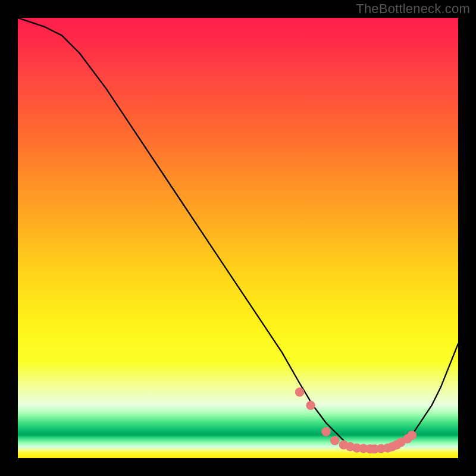  Describe the element at coordinates (356, 420) in the screenshot. I see `markers-group` at that location.